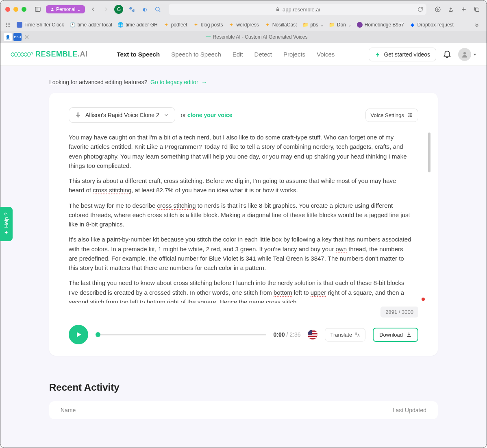 The height and width of the screenshot is (448, 487). I want to click on bookmark-homebridge: Homebridge B957, so click(380, 25).